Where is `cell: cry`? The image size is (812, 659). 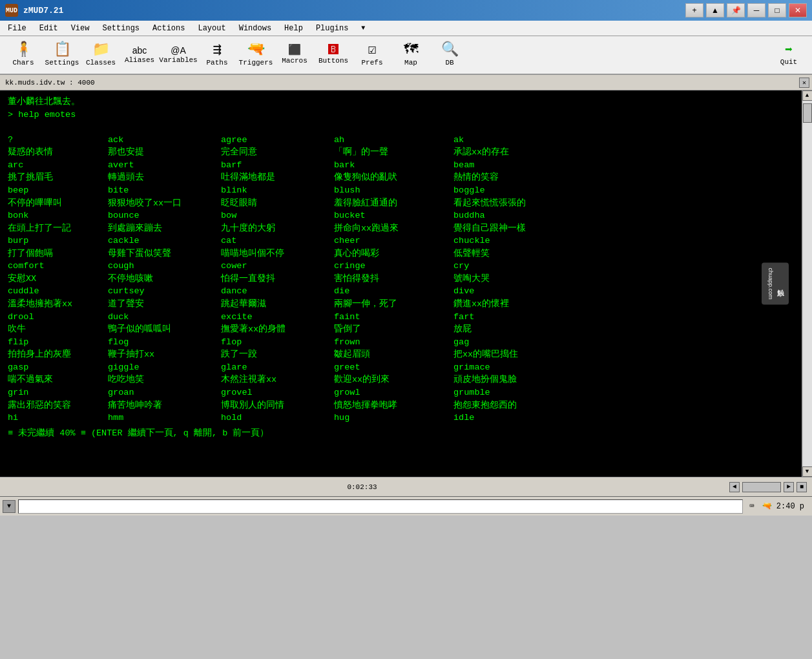 cell: cry is located at coordinates (513, 266).